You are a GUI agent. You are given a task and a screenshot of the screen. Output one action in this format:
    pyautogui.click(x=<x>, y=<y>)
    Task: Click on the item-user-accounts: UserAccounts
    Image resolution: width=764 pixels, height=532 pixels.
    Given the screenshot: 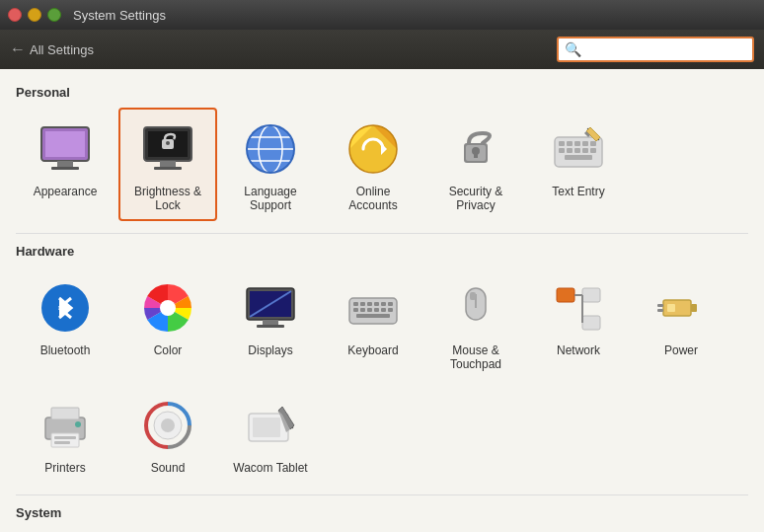 What is the action you would take?
    pyautogui.click(x=578, y=530)
    